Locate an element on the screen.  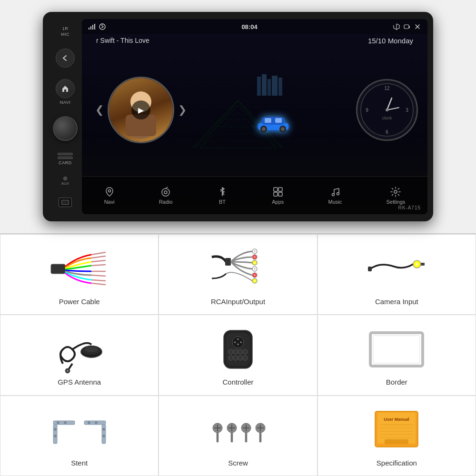
mic-label: MIC is located at coordinates (65, 34).